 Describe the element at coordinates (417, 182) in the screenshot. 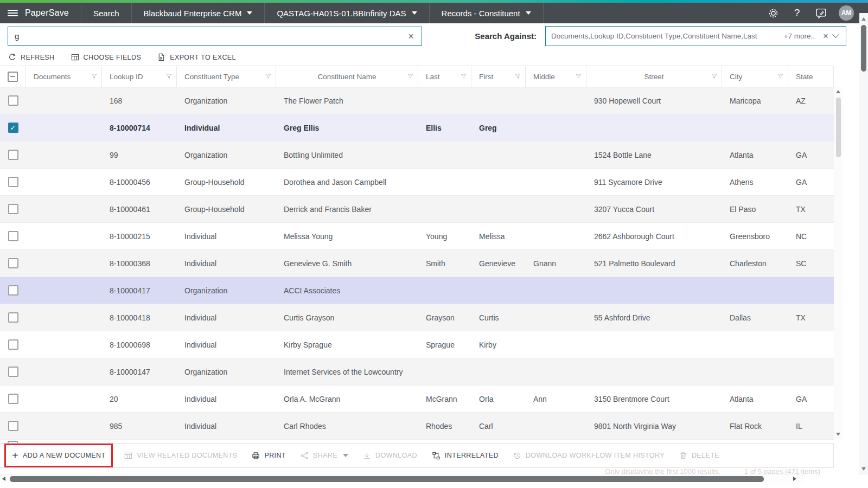

I see `table-row: 8-10000456Group-HouseholdDorothea and Ja…` at that location.